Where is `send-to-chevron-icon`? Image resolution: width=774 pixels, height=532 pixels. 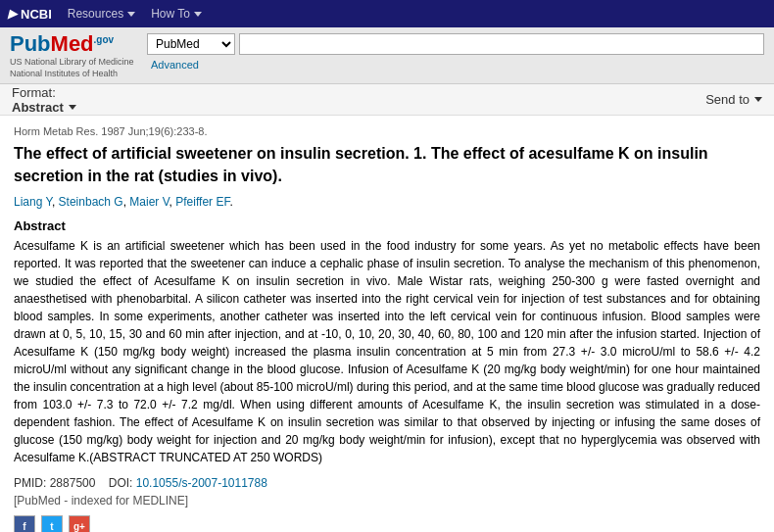 send-to-chevron-icon is located at coordinates (758, 100).